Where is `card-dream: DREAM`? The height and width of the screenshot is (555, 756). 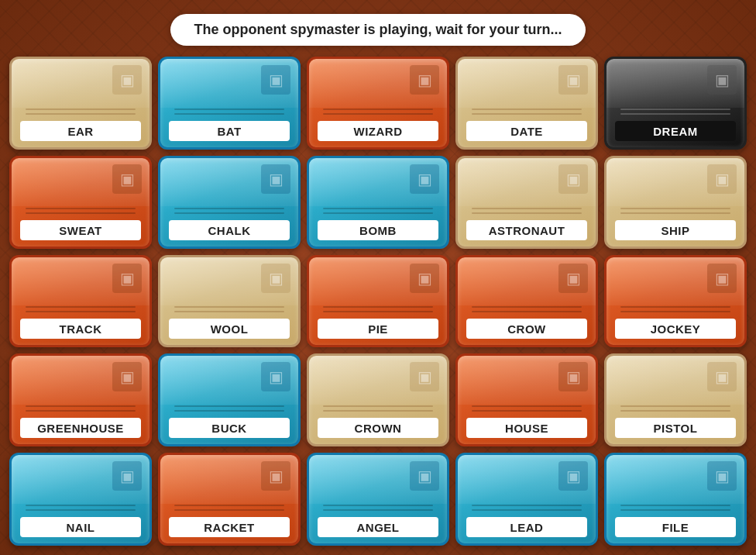 card-dream: DREAM is located at coordinates (675, 103).